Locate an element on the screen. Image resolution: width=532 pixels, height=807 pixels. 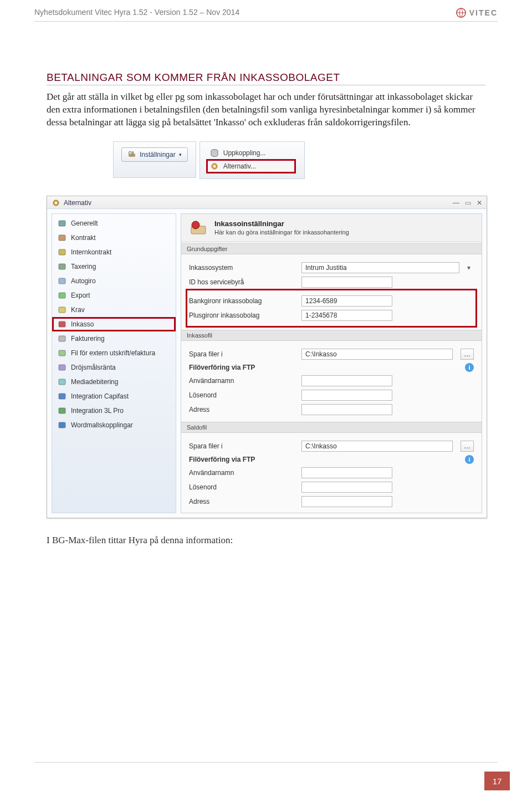
vitec-globe-icon is located at coordinates (461, 13).